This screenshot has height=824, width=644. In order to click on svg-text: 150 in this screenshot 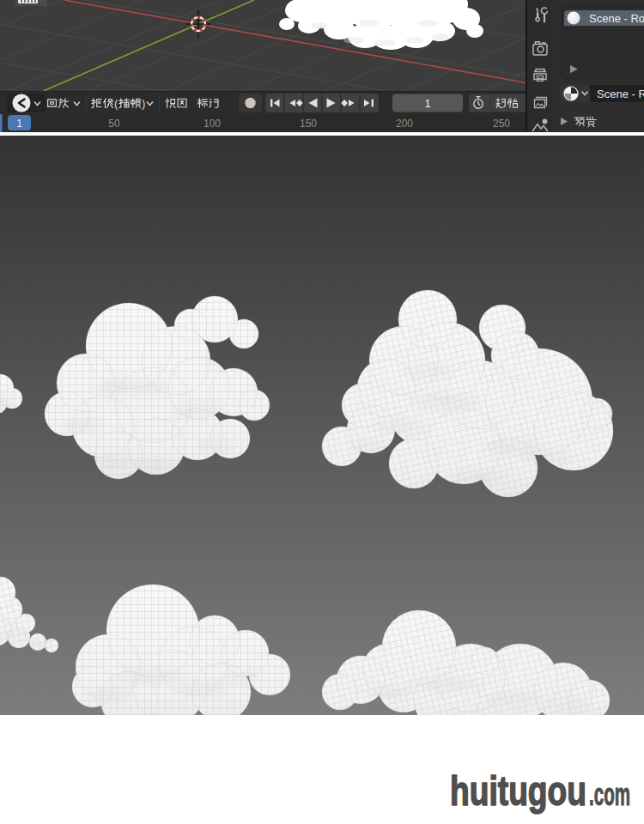, I will do `click(308, 124)`.